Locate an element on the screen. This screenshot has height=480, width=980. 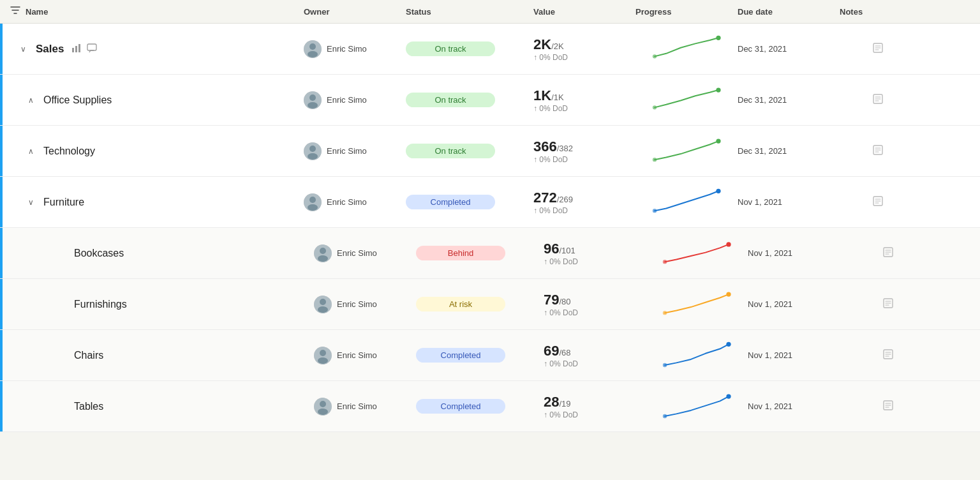
value-main: 366 is located at coordinates (545, 147).